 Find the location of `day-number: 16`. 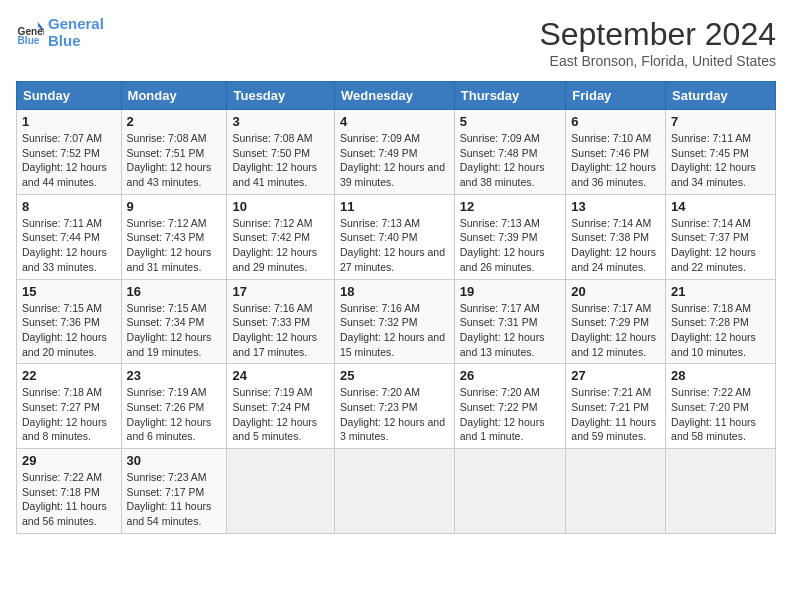

day-number: 16 is located at coordinates (174, 292).